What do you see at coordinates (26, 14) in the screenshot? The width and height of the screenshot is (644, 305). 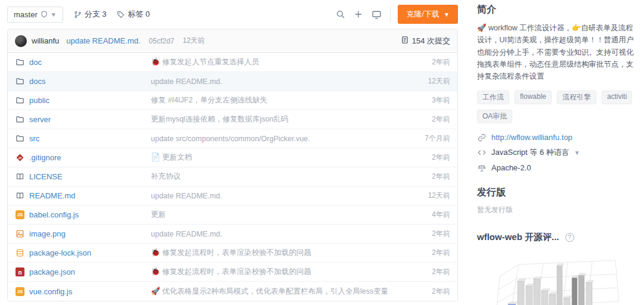 I see `branch-name: master` at bounding box center [26, 14].